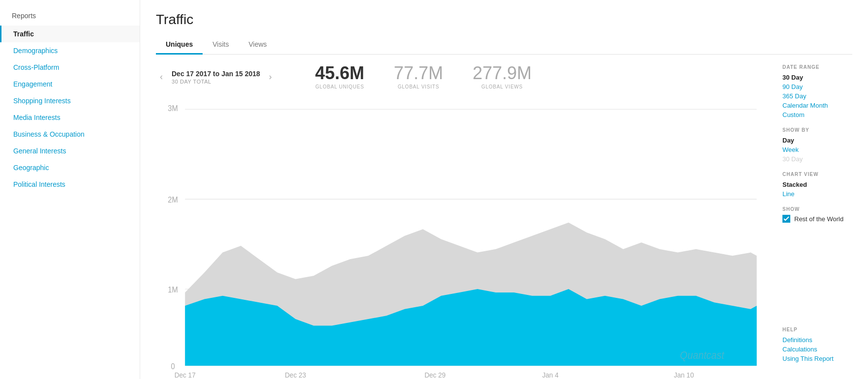 This screenshot has height=379, width=868. What do you see at coordinates (435, 375) in the screenshot?
I see `svg-text: Dec 29` at bounding box center [435, 375].